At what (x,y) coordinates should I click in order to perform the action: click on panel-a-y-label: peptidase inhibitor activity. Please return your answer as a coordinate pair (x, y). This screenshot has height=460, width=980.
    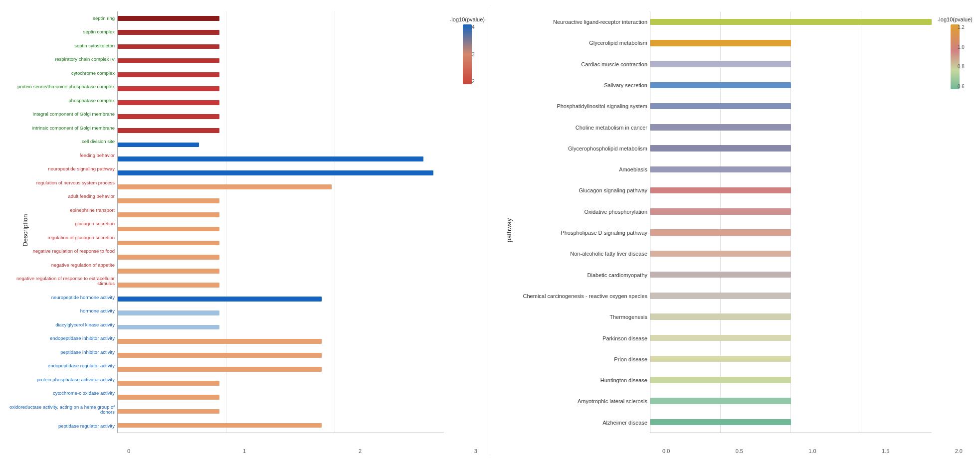
    Looking at the image, I should click on (88, 352).